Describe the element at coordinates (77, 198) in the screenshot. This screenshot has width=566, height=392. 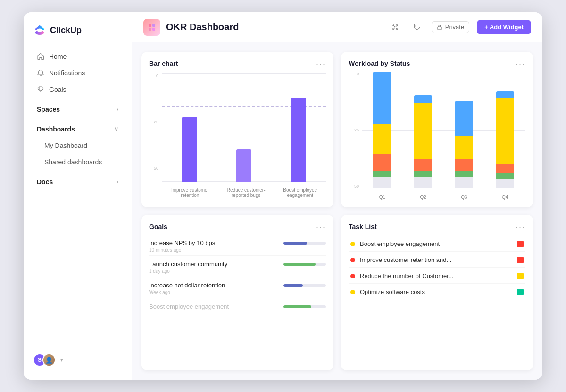
I see `sidebar-nav: Home Notifications Goals` at that location.